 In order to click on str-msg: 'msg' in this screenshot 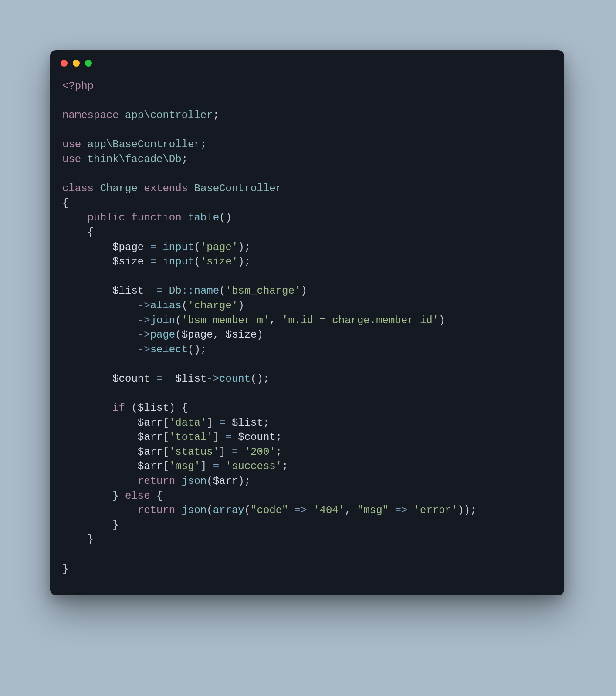, I will do `click(185, 466)`.